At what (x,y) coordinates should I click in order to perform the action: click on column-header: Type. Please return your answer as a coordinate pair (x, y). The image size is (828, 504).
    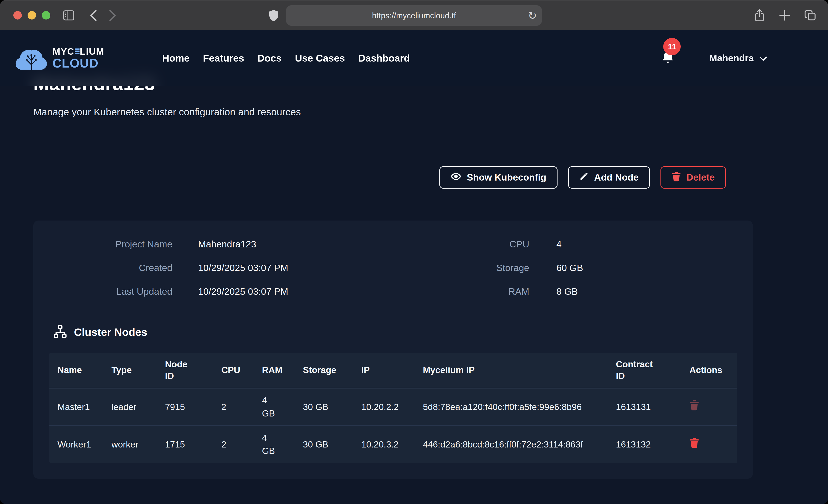
    Looking at the image, I should click on (130, 370).